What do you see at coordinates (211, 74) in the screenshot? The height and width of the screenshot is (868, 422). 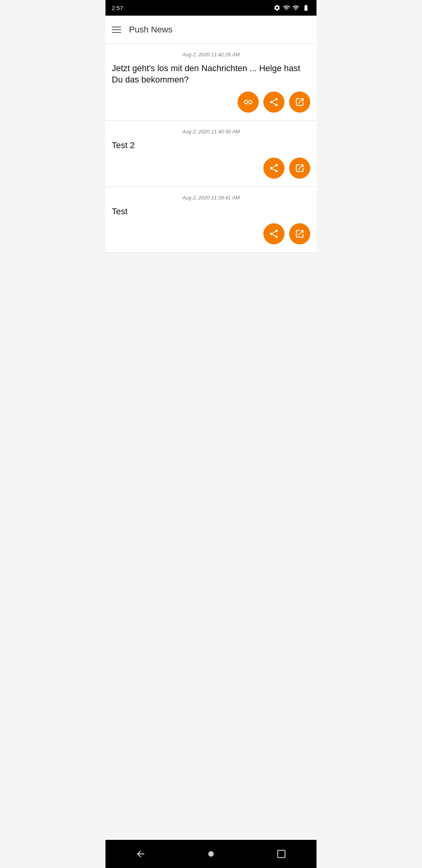 I see `news-body-1: Jetzt geht's los mit den Nachrichten ...…` at bounding box center [211, 74].